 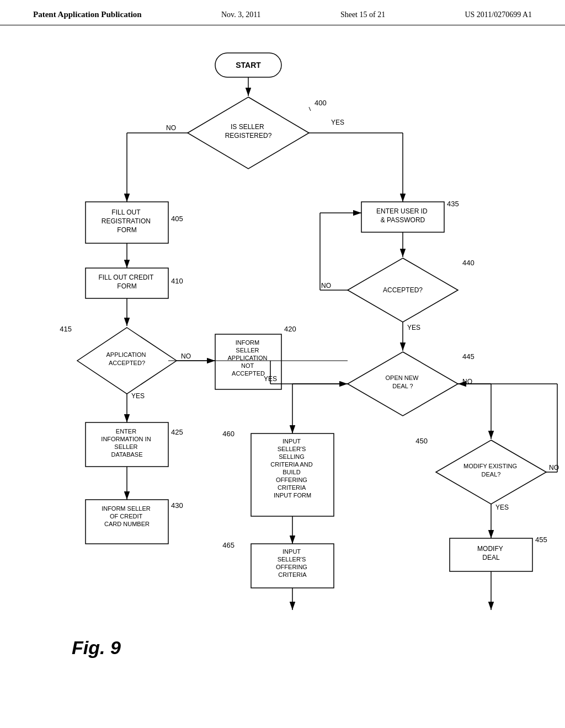 What do you see at coordinates (321, 103) in the screenshot?
I see `label-400: 400` at bounding box center [321, 103].